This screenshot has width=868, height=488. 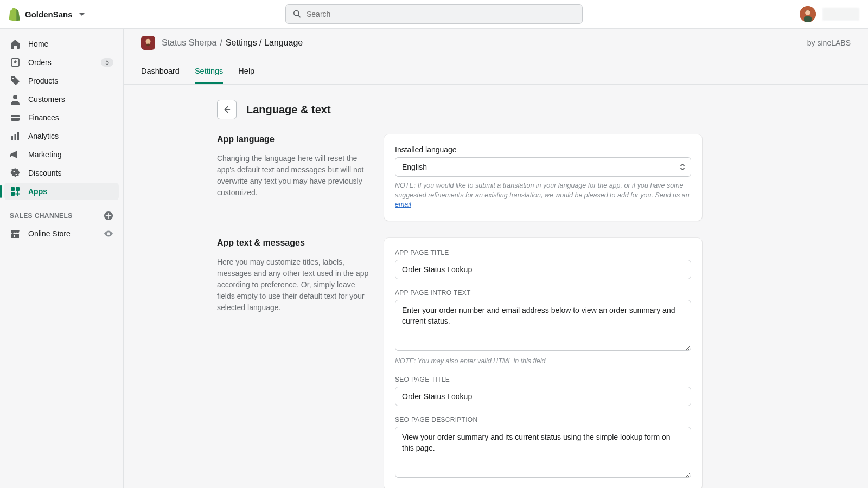 I want to click on app-page-intro-textarea, so click(x=543, y=325).